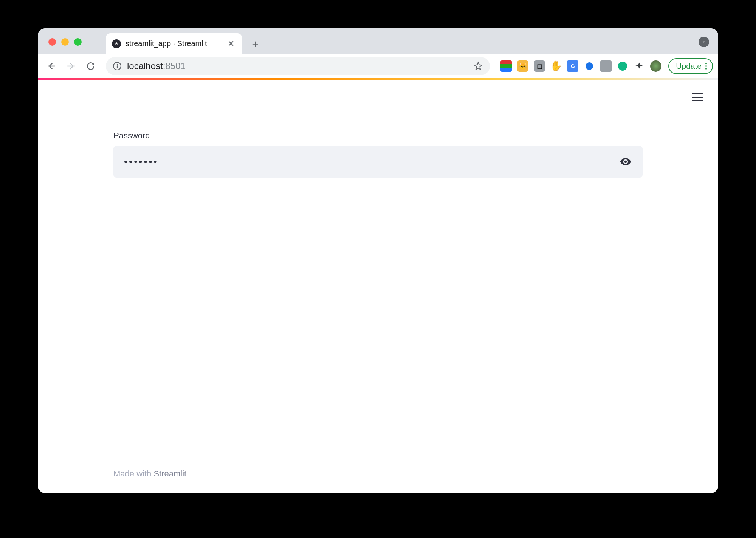  What do you see at coordinates (539, 66) in the screenshot?
I see `extension-3-icon: ◻` at bounding box center [539, 66].